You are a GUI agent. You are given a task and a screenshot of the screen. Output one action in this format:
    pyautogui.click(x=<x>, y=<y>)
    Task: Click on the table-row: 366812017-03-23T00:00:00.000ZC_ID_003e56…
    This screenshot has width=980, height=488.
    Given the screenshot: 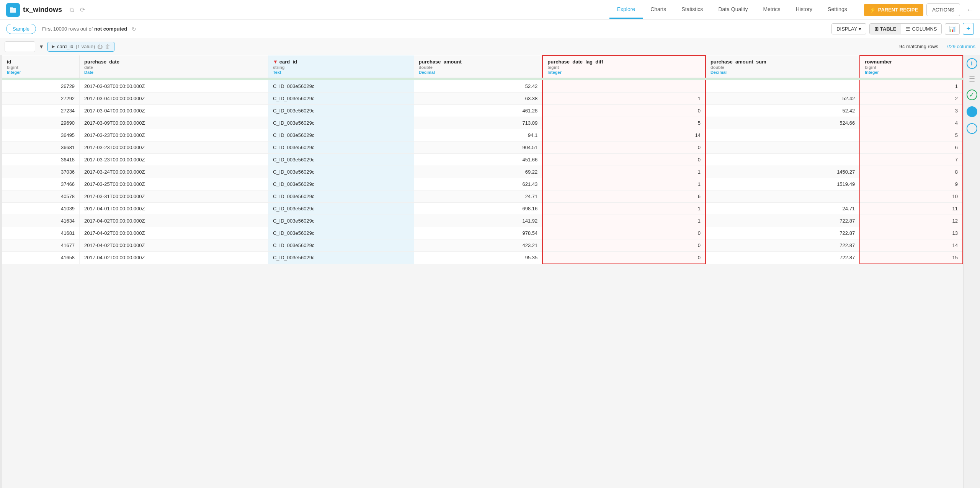 What is the action you would take?
    pyautogui.click(x=482, y=148)
    